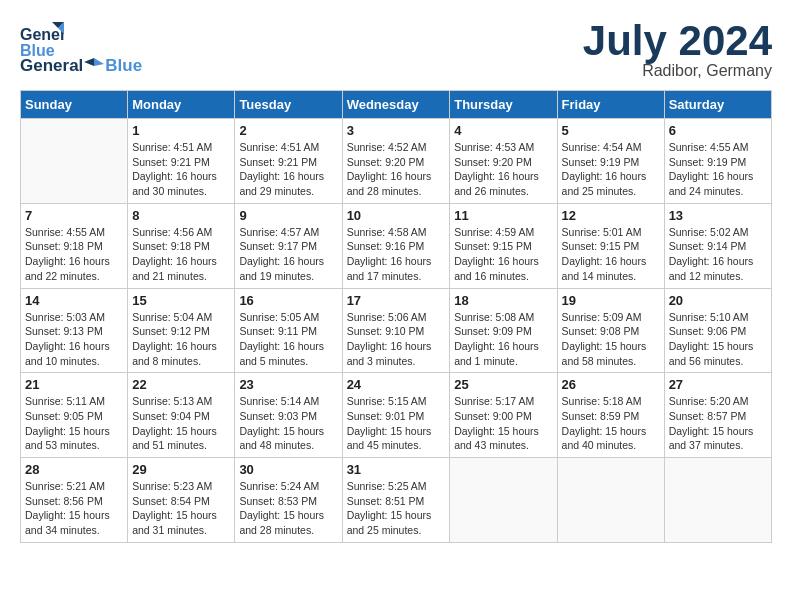 The image size is (792, 612). What do you see at coordinates (718, 424) in the screenshot?
I see `day-info: Sunrise: 5:20 AMSunset: 8:57 PMDaylight:…` at bounding box center [718, 424].